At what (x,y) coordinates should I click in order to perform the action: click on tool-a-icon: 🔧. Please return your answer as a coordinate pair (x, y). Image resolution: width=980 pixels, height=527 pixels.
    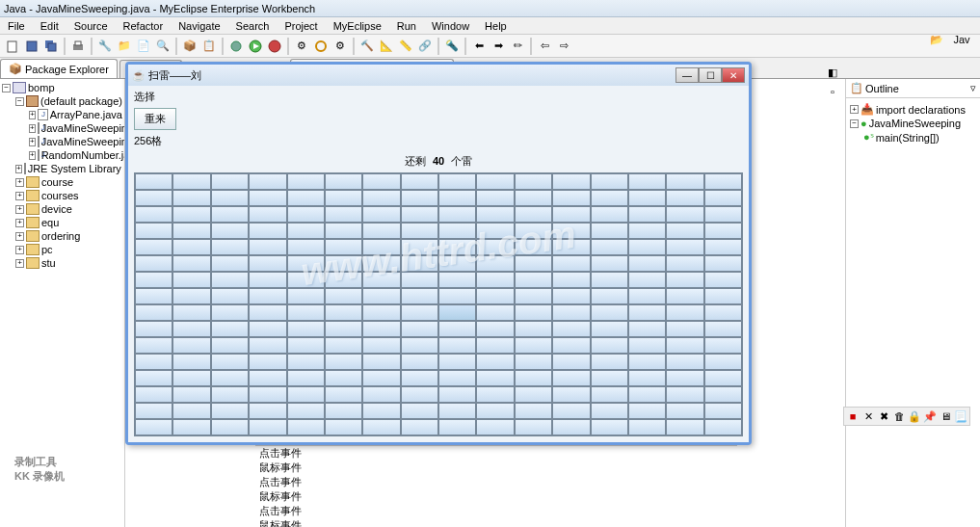
    Looking at the image, I should click on (105, 46).